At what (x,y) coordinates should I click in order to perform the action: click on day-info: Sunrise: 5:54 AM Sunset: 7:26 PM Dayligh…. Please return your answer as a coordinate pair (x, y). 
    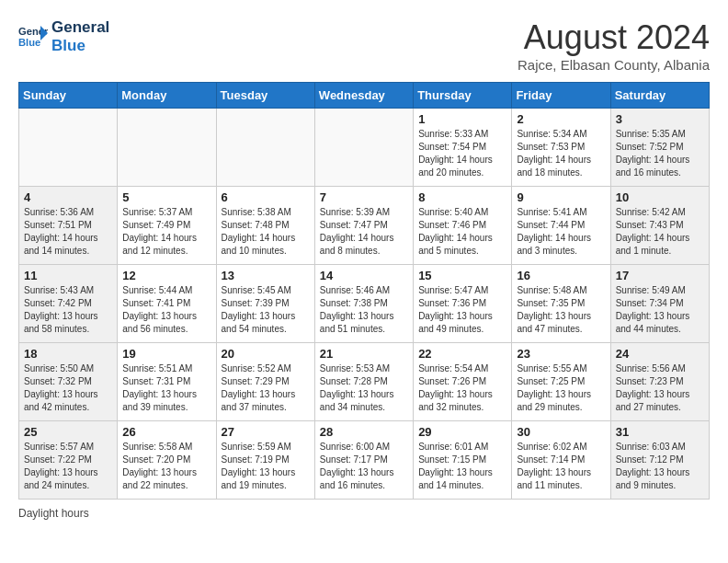
    Looking at the image, I should click on (462, 388).